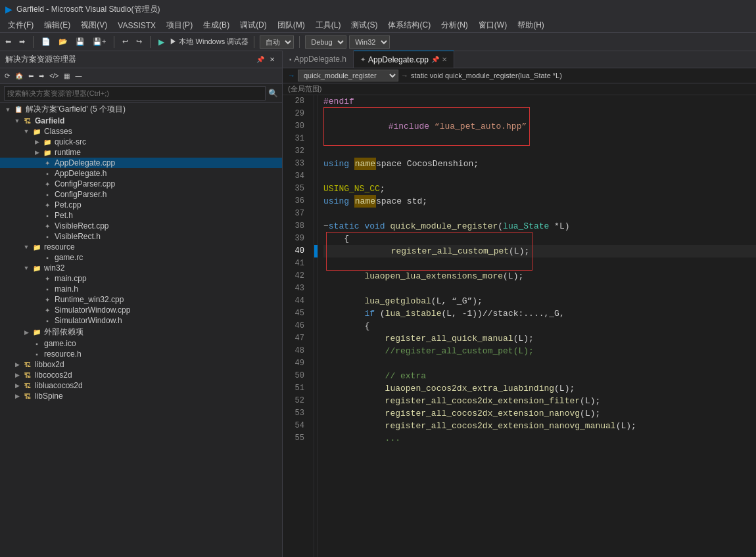 Image resolution: width=756 pixels, height=557 pixels. I want to click on tree-configparser-cpp: ✦ ConfigParser.cpp, so click(141, 184).